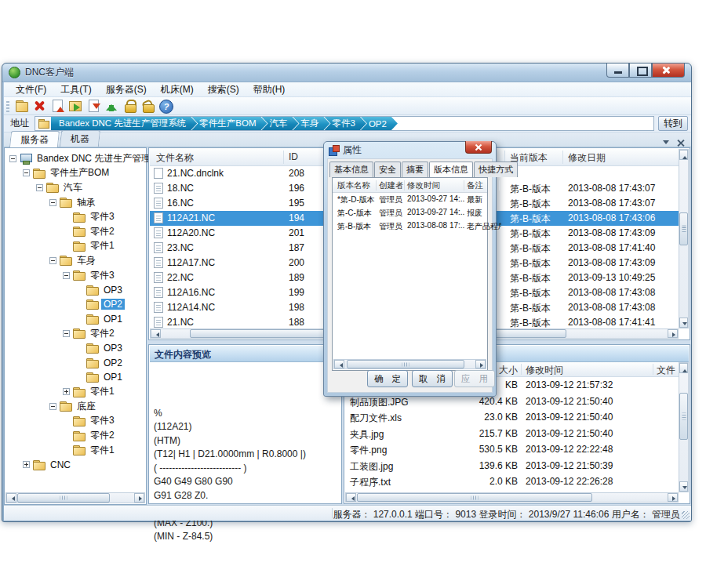 This screenshot has width=706, height=588. Describe the element at coordinates (640, 71) in the screenshot. I see `maximize-button` at that location.